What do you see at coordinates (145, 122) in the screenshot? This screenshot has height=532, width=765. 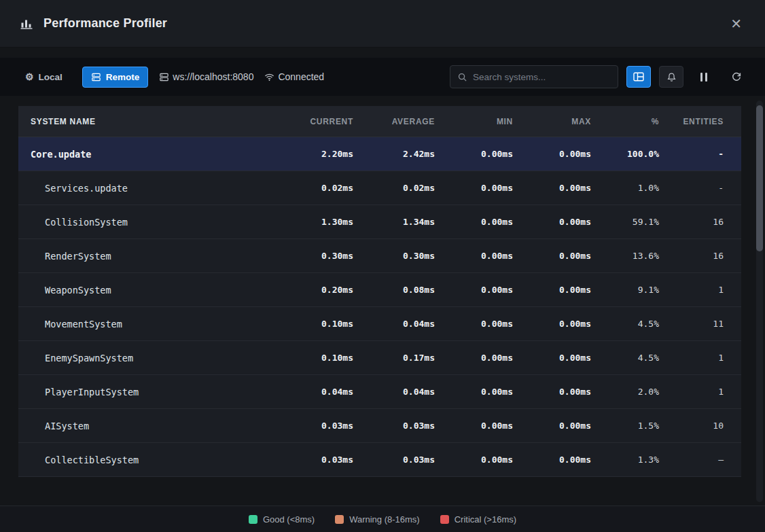 I see `header-system-name: SYSTEM NAME` at bounding box center [145, 122].